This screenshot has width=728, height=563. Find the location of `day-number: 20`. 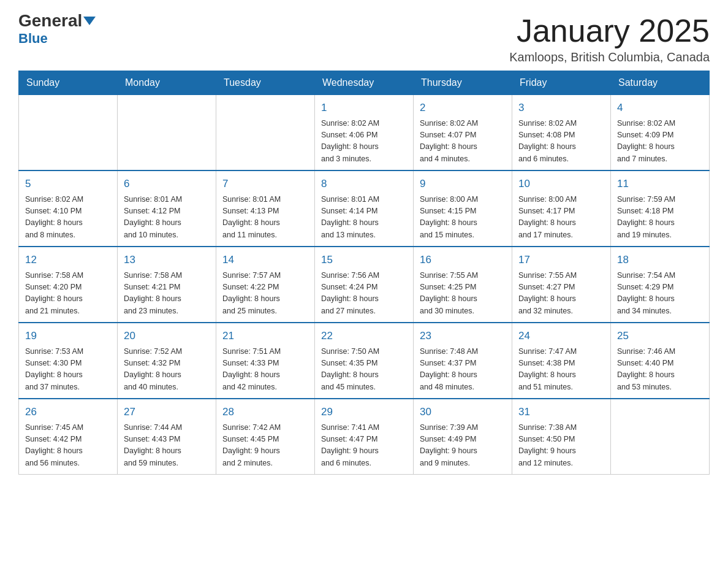

day-number: 20 is located at coordinates (167, 336).